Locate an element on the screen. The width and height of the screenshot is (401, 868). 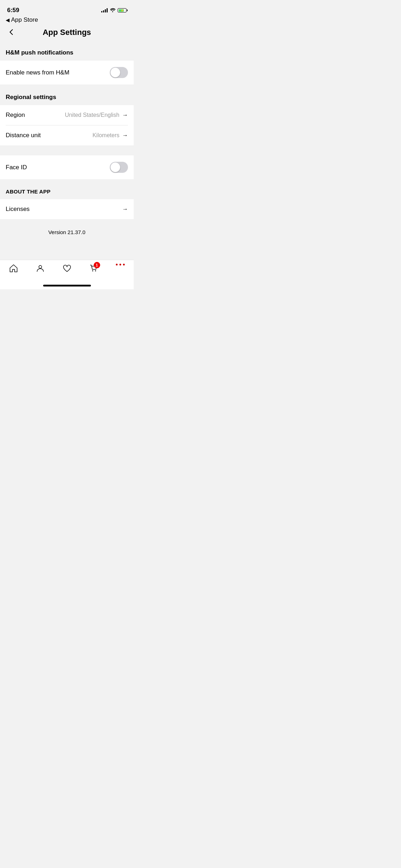
licenses-row: Licenses → is located at coordinates (67, 209).